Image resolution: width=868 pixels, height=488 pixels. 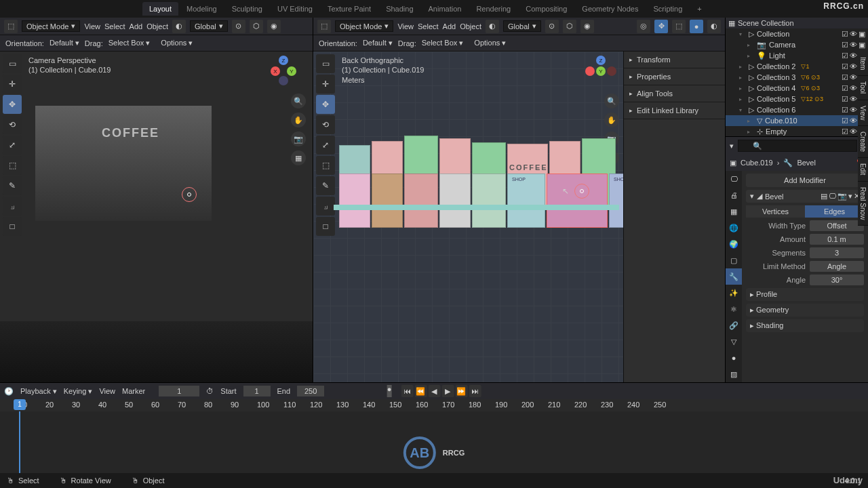 What do you see at coordinates (445, 9) in the screenshot?
I see `tab-animation: Animation` at bounding box center [445, 9].